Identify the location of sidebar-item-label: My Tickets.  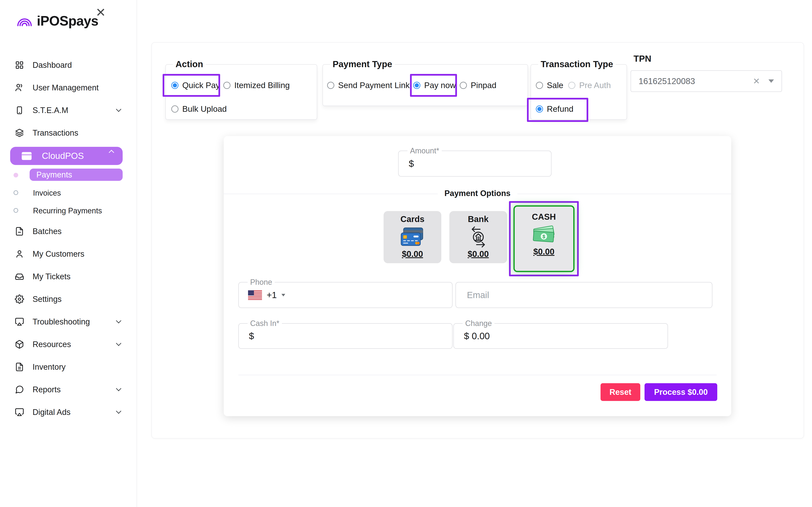
(52, 277).